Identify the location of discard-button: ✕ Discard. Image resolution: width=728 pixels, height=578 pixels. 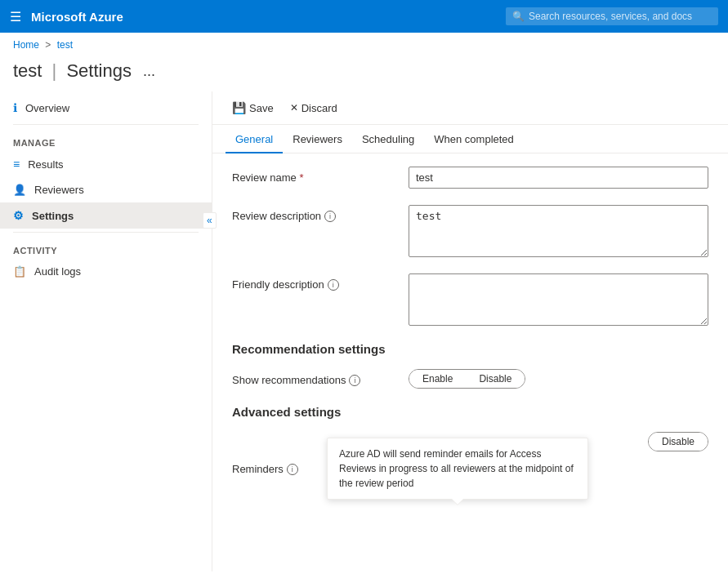
(314, 108).